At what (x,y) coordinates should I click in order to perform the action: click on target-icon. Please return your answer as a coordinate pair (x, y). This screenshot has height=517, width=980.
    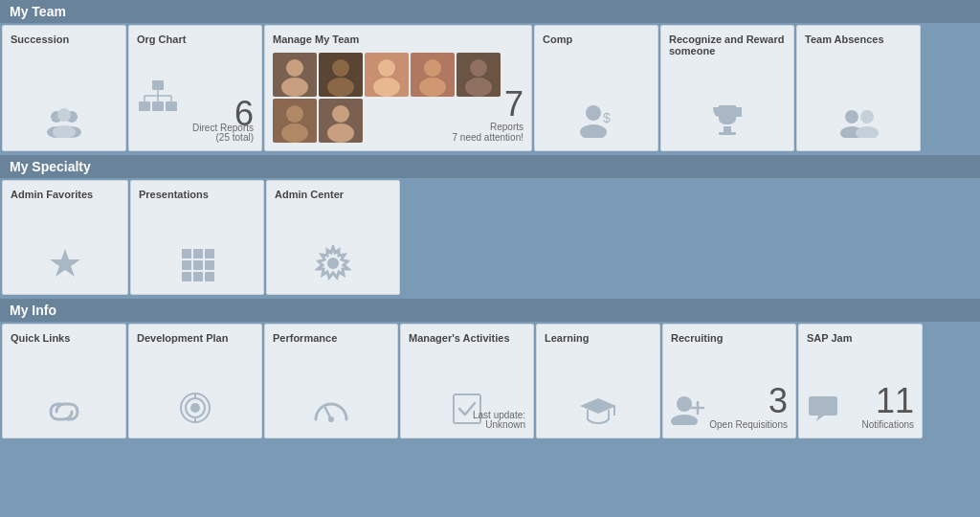
    Looking at the image, I should click on (195, 410).